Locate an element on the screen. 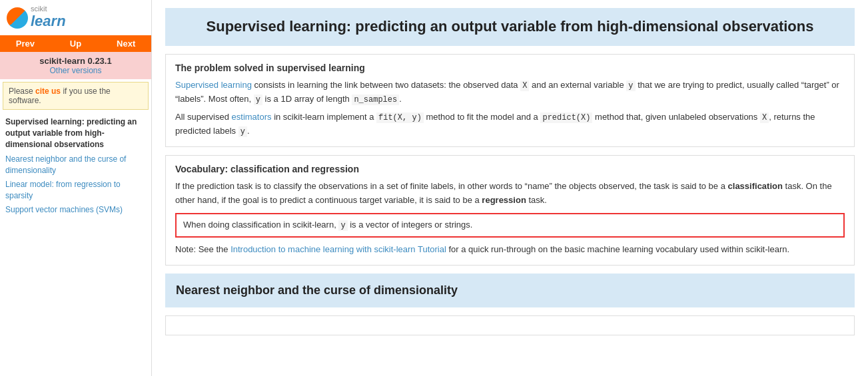  section2-para1: If the prediction task is to classify th… is located at coordinates (510, 194).